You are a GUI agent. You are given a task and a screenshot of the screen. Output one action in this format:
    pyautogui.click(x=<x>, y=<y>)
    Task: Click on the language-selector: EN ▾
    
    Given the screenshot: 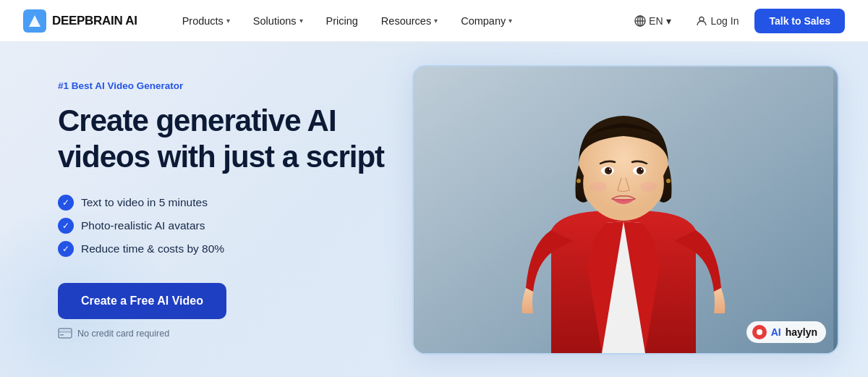 What is the action you would take?
    pyautogui.click(x=652, y=21)
    